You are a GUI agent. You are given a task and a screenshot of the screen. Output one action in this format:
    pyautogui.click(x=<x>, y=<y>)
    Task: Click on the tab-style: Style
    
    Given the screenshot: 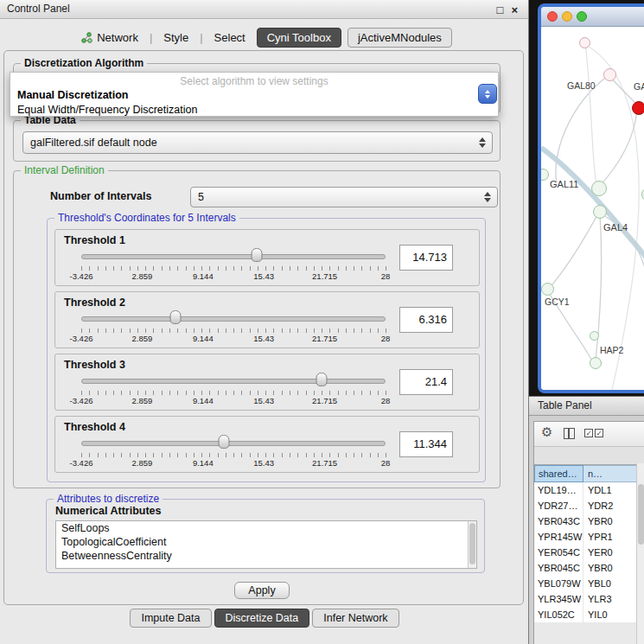 What is the action you would take?
    pyautogui.click(x=176, y=38)
    